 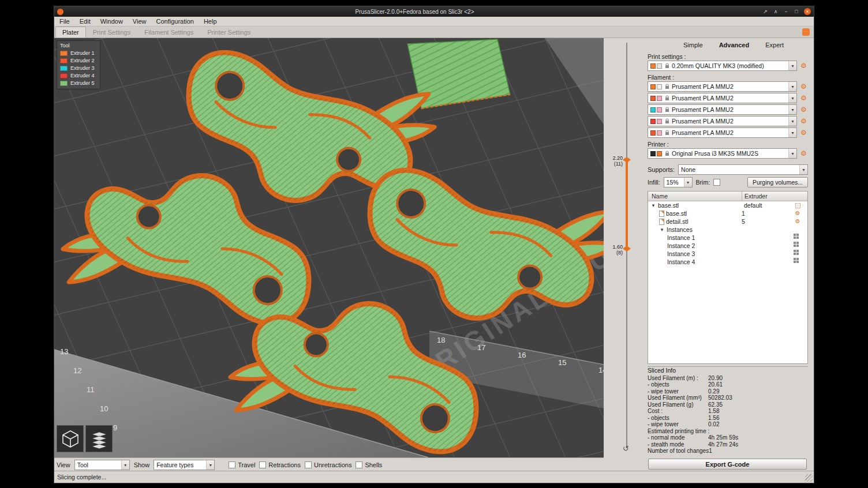 What do you see at coordinates (786, 12) in the screenshot?
I see `minimize-icon: −` at bounding box center [786, 12].